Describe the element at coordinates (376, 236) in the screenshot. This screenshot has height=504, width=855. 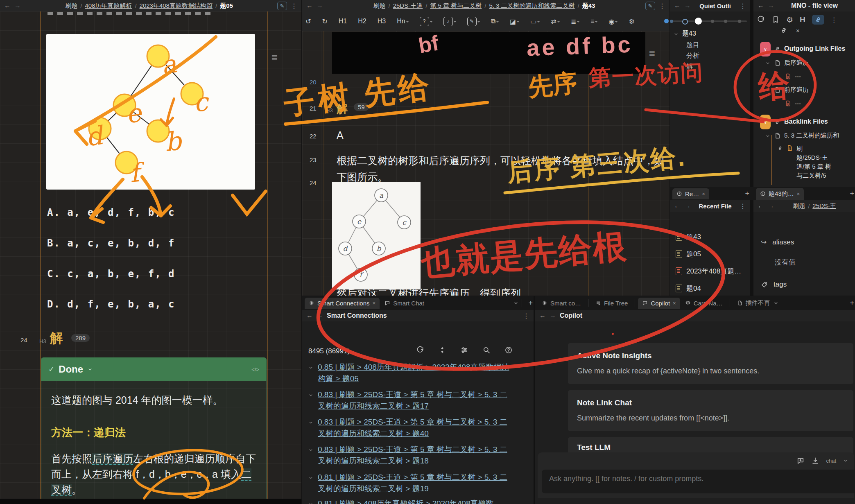
I see `printed-tree-image: a e c d b f` at that location.